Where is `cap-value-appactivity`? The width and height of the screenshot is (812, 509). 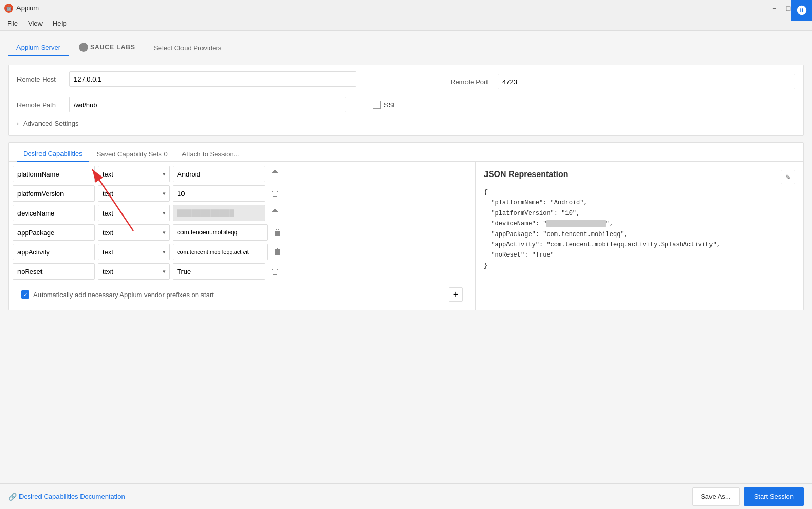 cap-value-appactivity is located at coordinates (220, 252).